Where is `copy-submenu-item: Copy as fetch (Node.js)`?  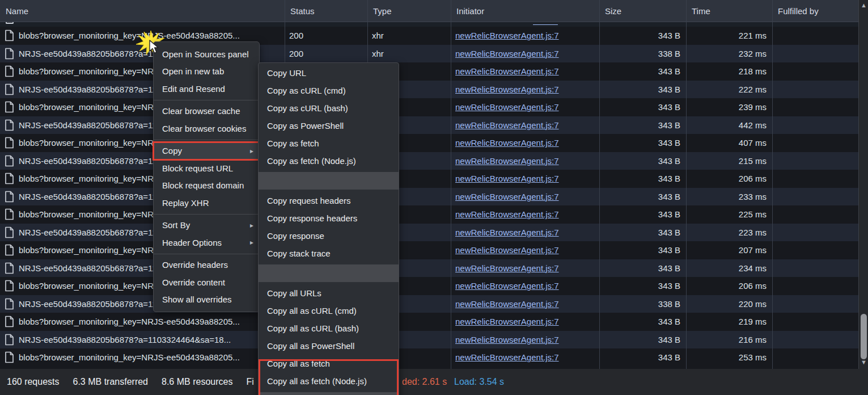
copy-submenu-item: Copy as fetch (Node.js) is located at coordinates (329, 161).